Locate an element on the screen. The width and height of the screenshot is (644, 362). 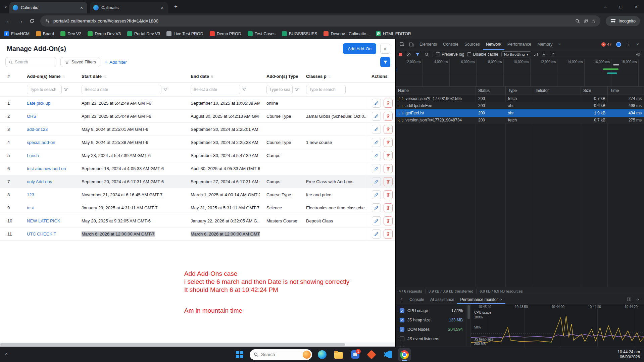
new-tab-button: + is located at coordinates (176, 7).